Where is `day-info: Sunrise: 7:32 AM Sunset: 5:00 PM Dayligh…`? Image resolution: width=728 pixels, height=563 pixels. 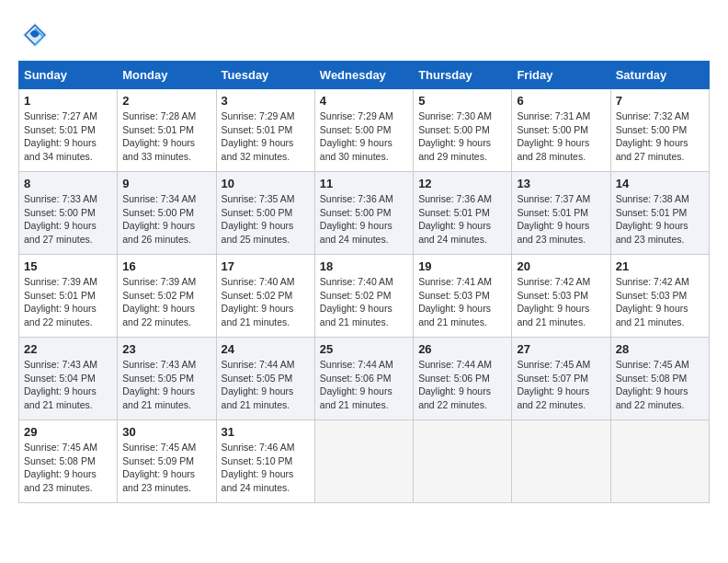
day-info: Sunrise: 7:32 AM Sunset: 5:00 PM Dayligh… is located at coordinates (660, 136).